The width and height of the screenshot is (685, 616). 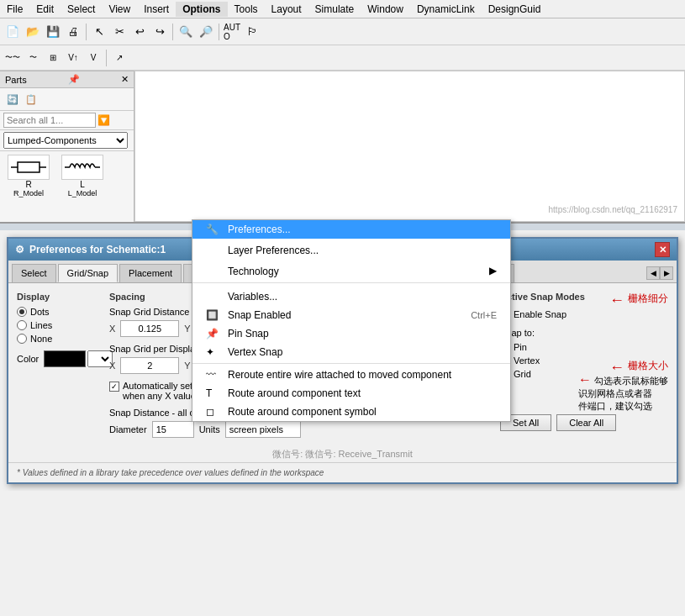 I want to click on tab-next-button: ▶, so click(x=667, y=273).